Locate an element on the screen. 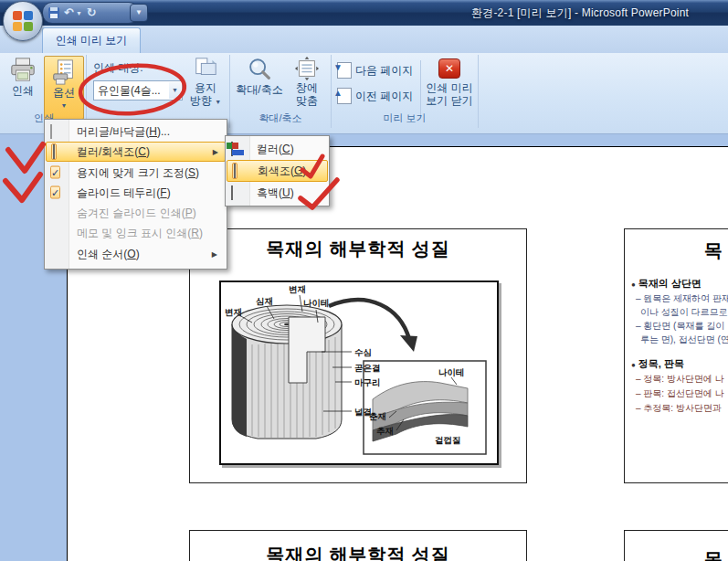 The height and width of the screenshot is (561, 728). wood-label: 심재 is located at coordinates (264, 302).